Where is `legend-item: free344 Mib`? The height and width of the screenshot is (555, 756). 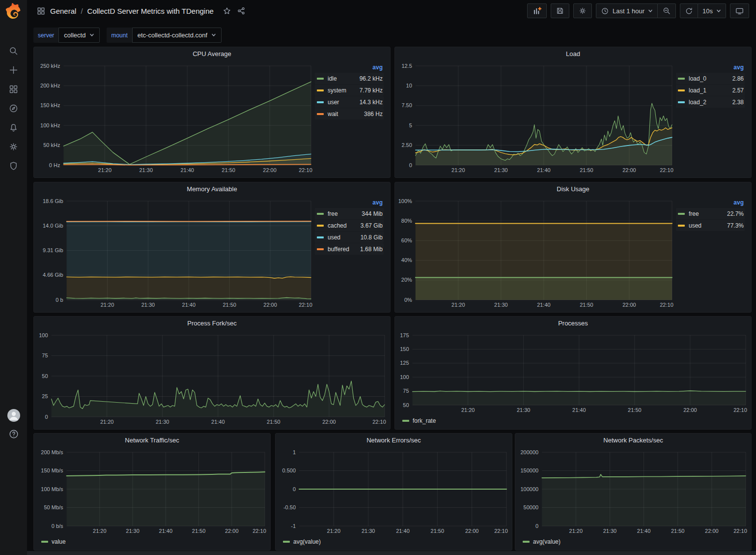
legend-item: free344 Mib is located at coordinates (349, 213).